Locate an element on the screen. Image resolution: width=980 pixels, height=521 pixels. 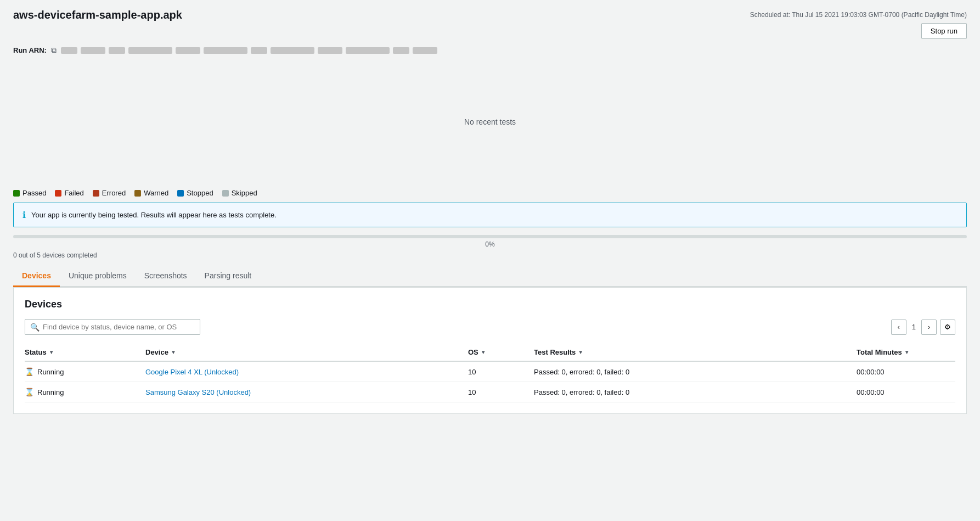
td-device-0: Google Pixel 4 XL (Unlocked) is located at coordinates (307, 372).